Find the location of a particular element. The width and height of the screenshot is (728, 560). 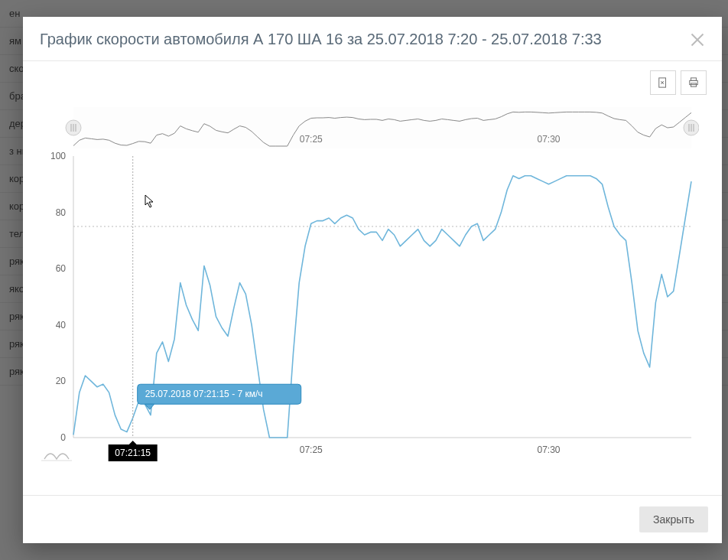

close-button: Закрыть is located at coordinates (674, 519).